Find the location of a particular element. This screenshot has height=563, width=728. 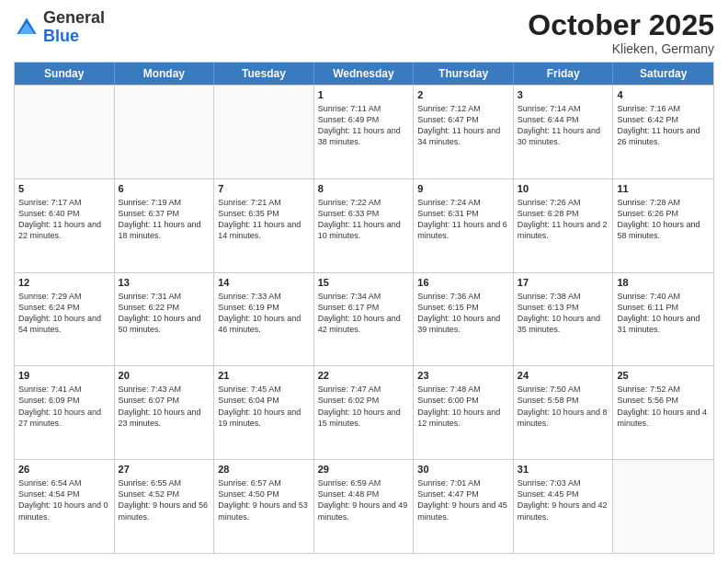

header-thursday: Thursday is located at coordinates (463, 74).